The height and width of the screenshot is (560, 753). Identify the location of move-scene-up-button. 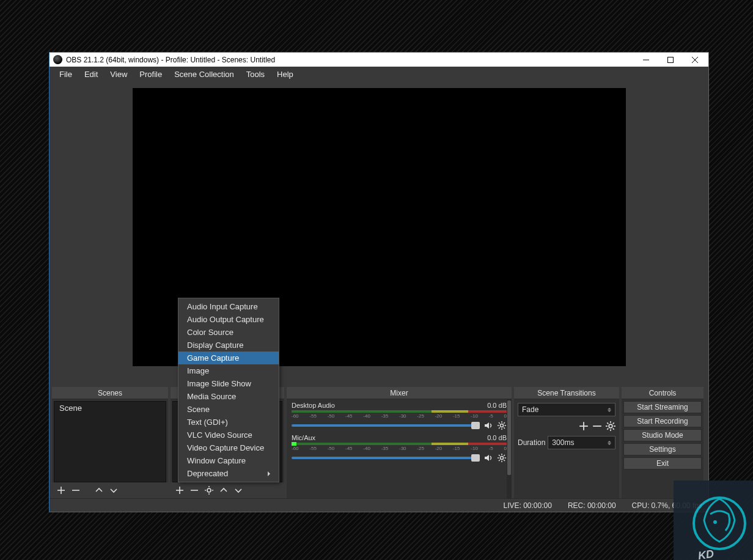
(99, 490).